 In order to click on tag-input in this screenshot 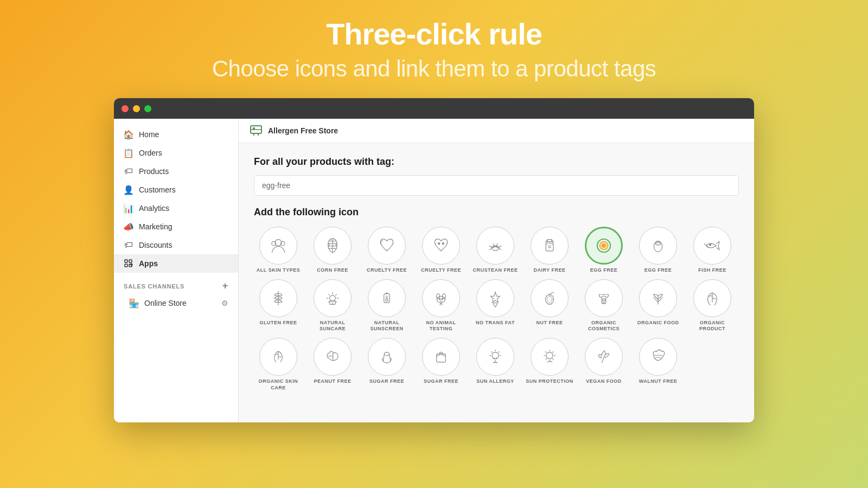, I will do `click(496, 185)`.